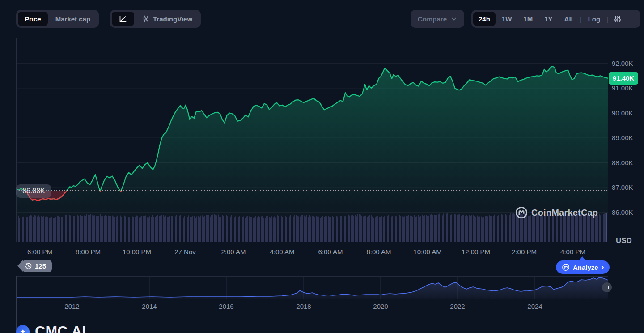  I want to click on line-chart-icon, so click(123, 19).